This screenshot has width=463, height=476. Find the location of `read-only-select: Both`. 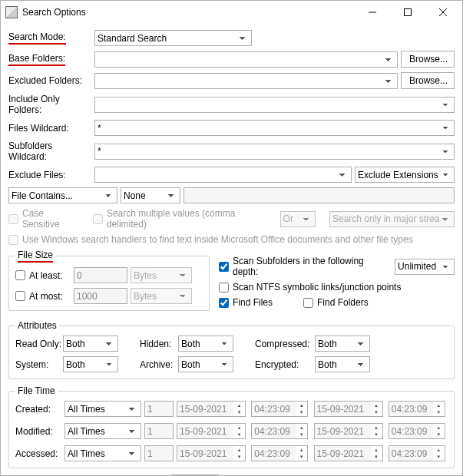

read-only-select: Both is located at coordinates (91, 344).